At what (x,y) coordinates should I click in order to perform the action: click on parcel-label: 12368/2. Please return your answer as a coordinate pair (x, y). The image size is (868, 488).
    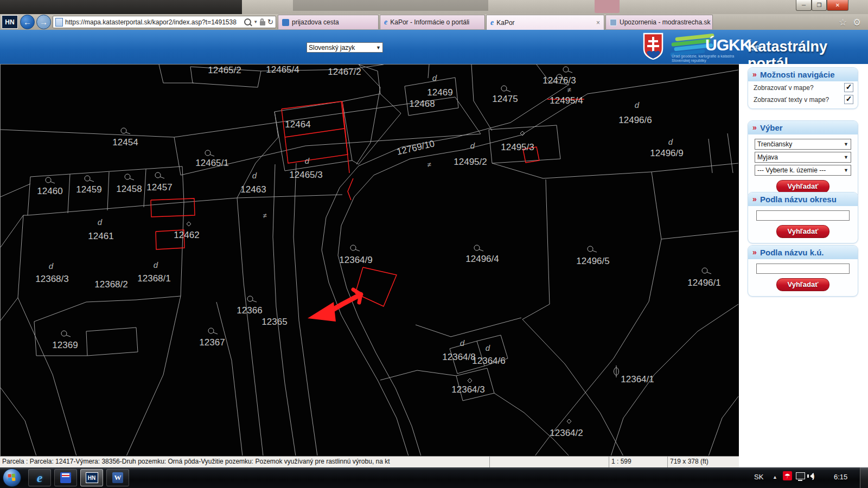
    Looking at the image, I should click on (111, 284).